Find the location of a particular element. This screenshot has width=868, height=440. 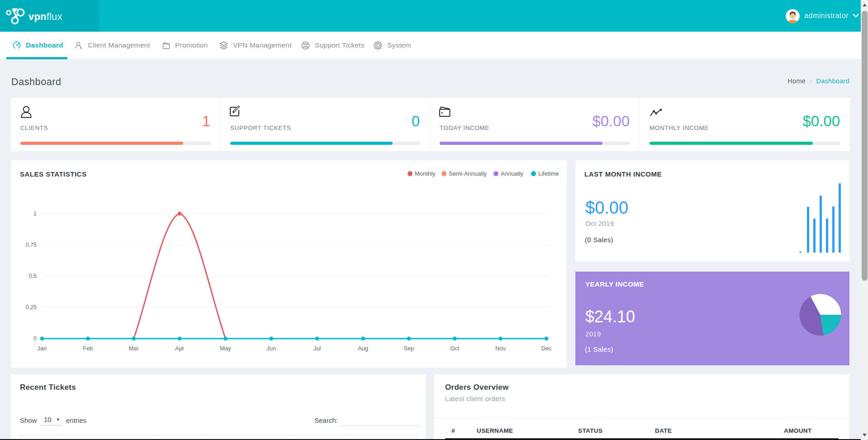

svg-text: Jul is located at coordinates (318, 349).